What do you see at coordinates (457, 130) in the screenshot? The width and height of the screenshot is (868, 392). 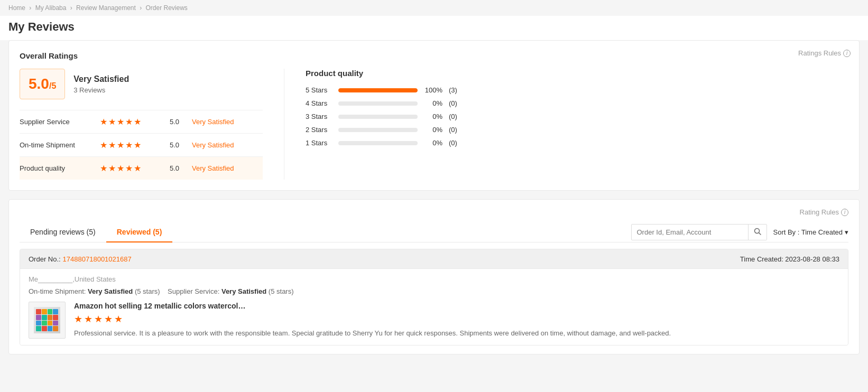 I see `bar-2stars-count: (0)` at bounding box center [457, 130].